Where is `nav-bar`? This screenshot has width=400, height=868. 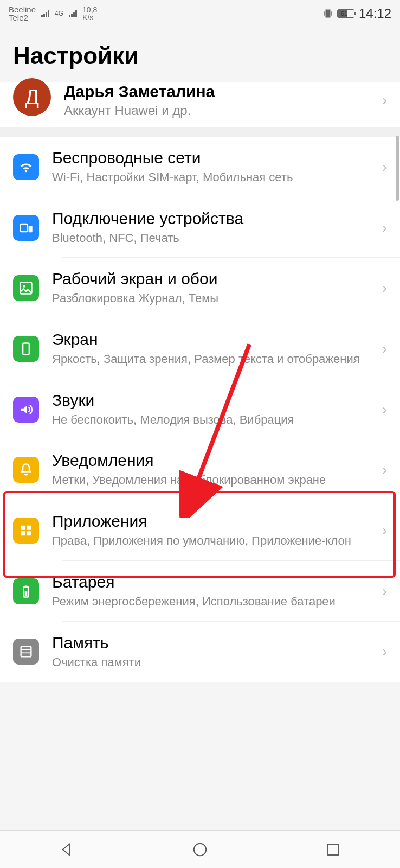
nav-bar is located at coordinates (200, 849).